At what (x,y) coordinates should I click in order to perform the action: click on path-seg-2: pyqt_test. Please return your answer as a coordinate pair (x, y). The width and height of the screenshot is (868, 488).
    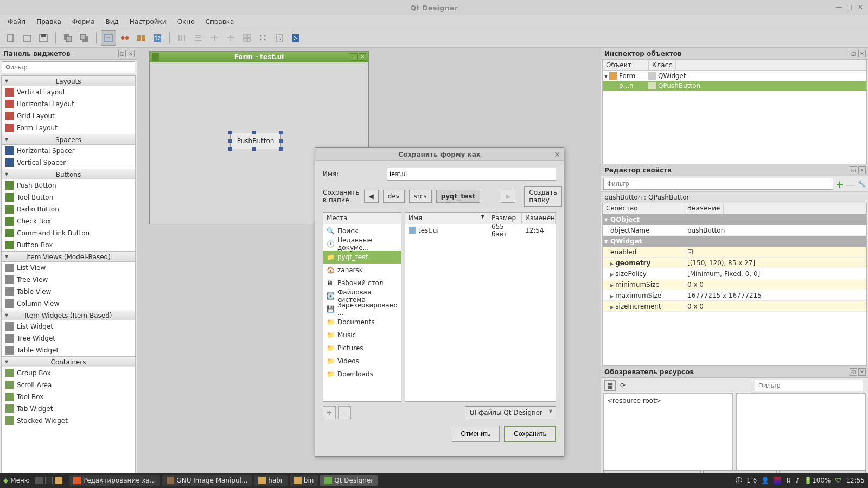
    Looking at the image, I should click on (458, 196).